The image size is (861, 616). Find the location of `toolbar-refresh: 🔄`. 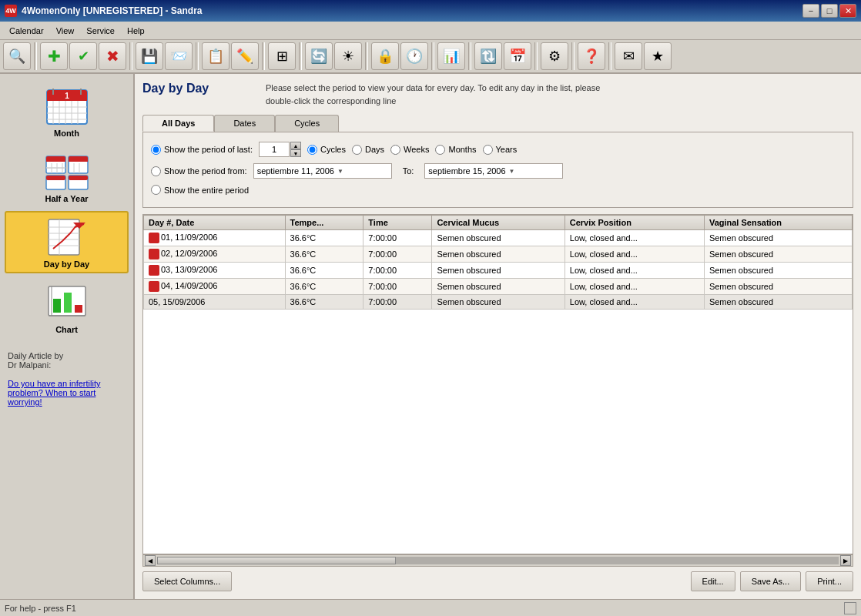

toolbar-refresh: 🔄 is located at coordinates (319, 56).